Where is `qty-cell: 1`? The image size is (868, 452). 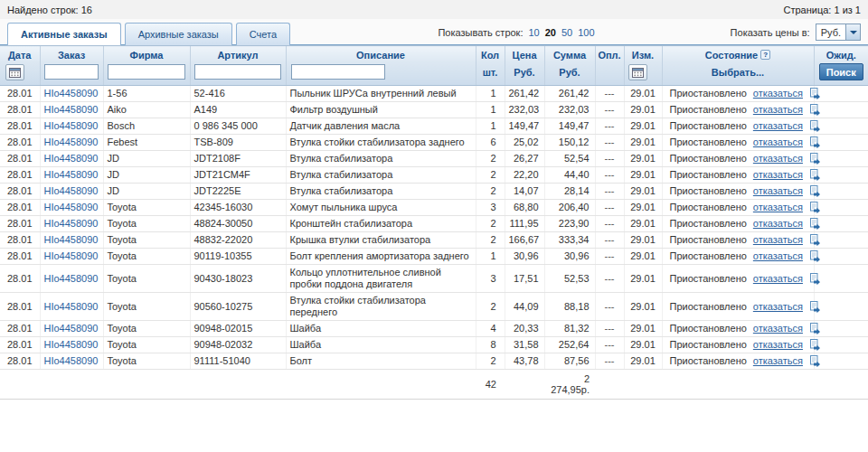
qty-cell: 1 is located at coordinates (490, 257).